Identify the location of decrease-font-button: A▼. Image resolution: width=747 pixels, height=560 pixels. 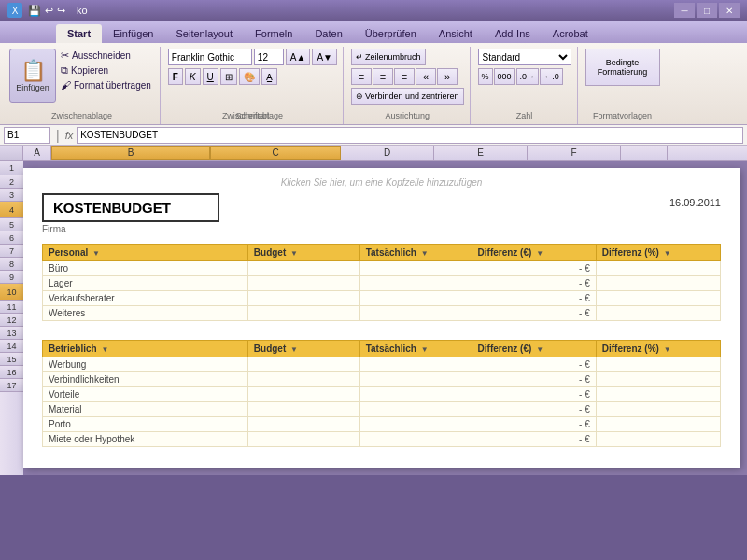
(325, 57).